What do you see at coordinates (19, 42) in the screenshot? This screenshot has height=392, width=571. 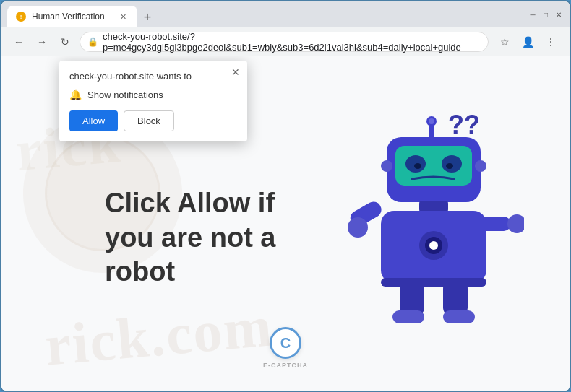 I see `back-button: ←` at bounding box center [19, 42].